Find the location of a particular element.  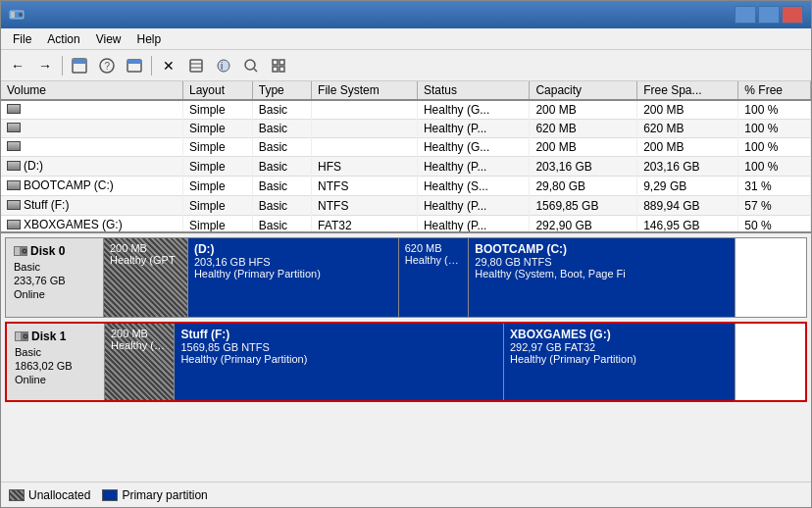

title-controls is located at coordinates (769, 15).